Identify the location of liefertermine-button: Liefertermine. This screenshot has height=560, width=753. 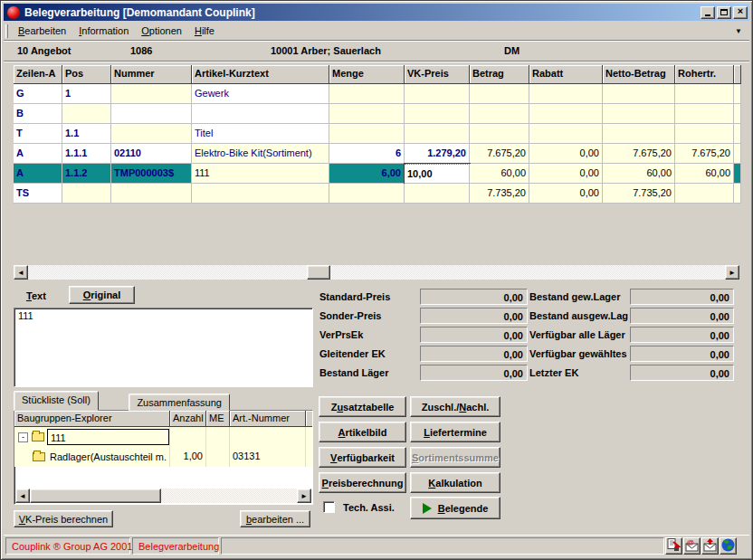
(455, 432).